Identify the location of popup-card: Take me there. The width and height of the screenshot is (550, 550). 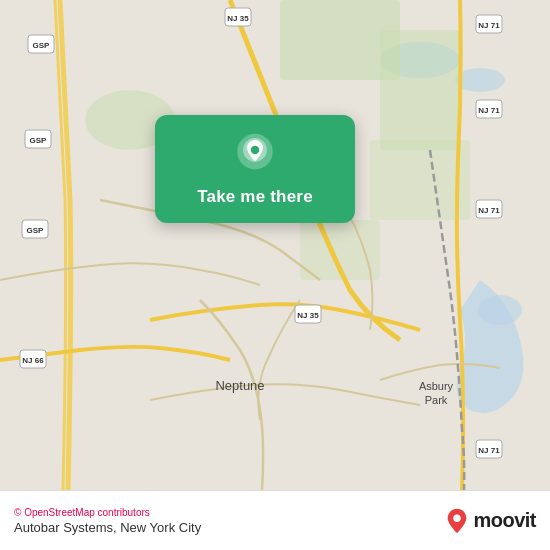
(255, 169).